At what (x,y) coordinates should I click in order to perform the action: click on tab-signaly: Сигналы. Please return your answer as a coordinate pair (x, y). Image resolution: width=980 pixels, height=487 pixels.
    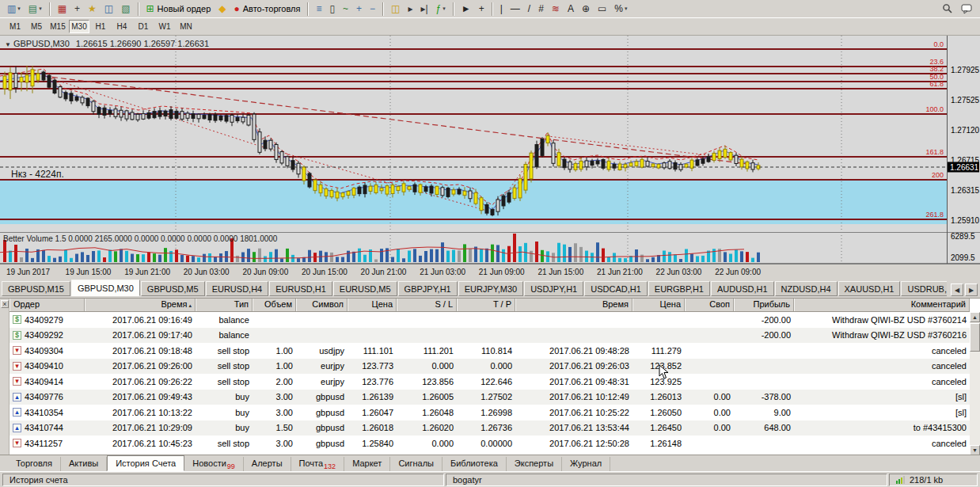
    Looking at the image, I should click on (416, 464).